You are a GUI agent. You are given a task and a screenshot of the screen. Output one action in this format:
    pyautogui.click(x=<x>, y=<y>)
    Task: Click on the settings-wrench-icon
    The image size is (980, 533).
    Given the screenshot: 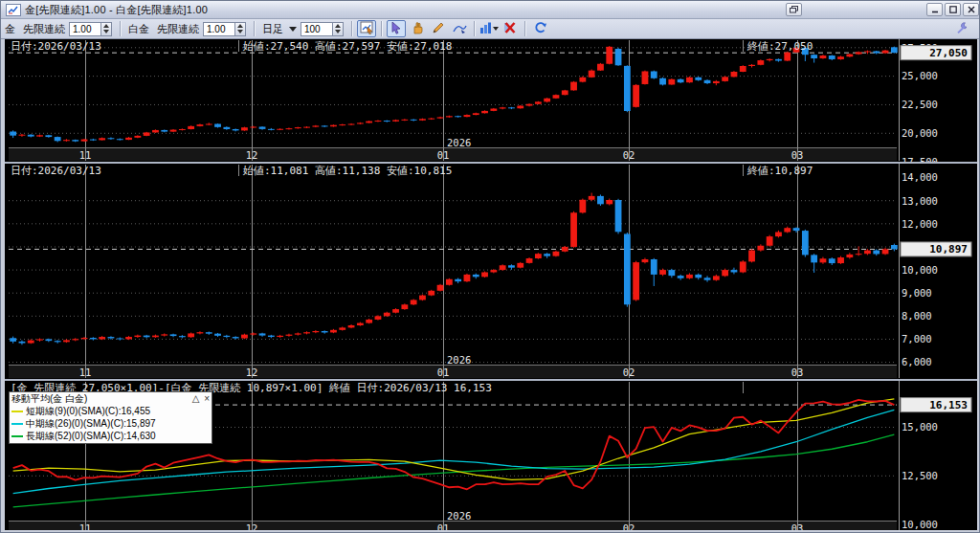 What is the action you would take?
    pyautogui.click(x=962, y=29)
    